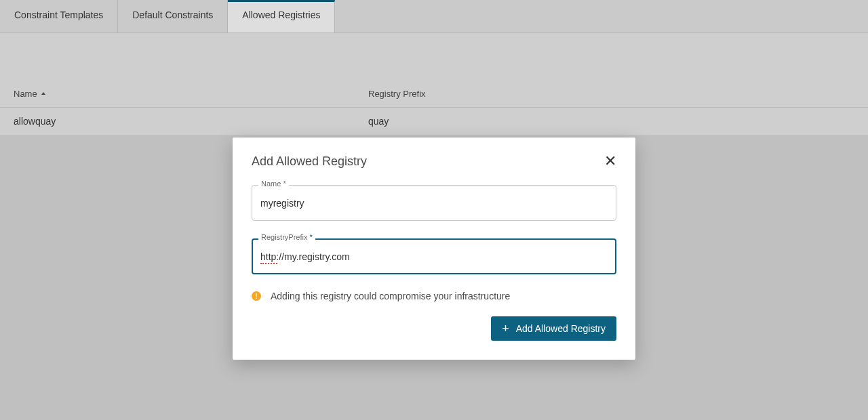 The width and height of the screenshot is (868, 420). I want to click on close-icon: ✕, so click(610, 161).